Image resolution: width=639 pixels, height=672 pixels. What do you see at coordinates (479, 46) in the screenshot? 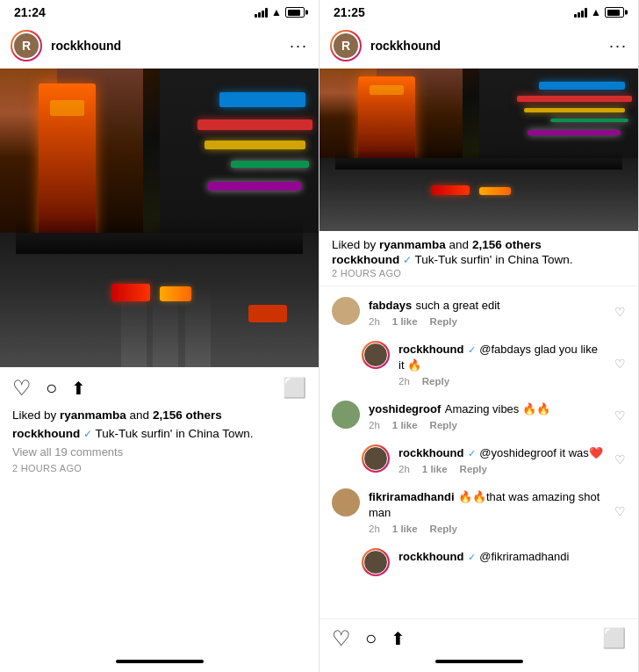
I see `post-header-right: R rockkhound ···` at bounding box center [479, 46].